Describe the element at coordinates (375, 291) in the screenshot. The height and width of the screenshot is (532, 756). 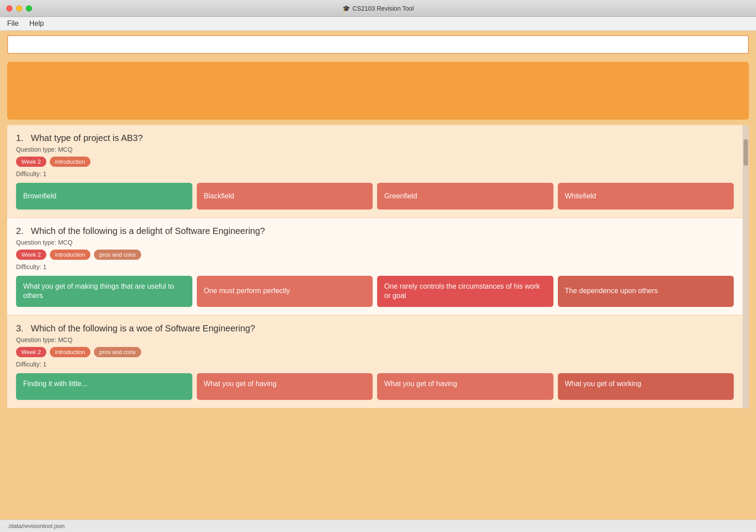
I see `options-row-2: What you get of making things that are u…` at that location.